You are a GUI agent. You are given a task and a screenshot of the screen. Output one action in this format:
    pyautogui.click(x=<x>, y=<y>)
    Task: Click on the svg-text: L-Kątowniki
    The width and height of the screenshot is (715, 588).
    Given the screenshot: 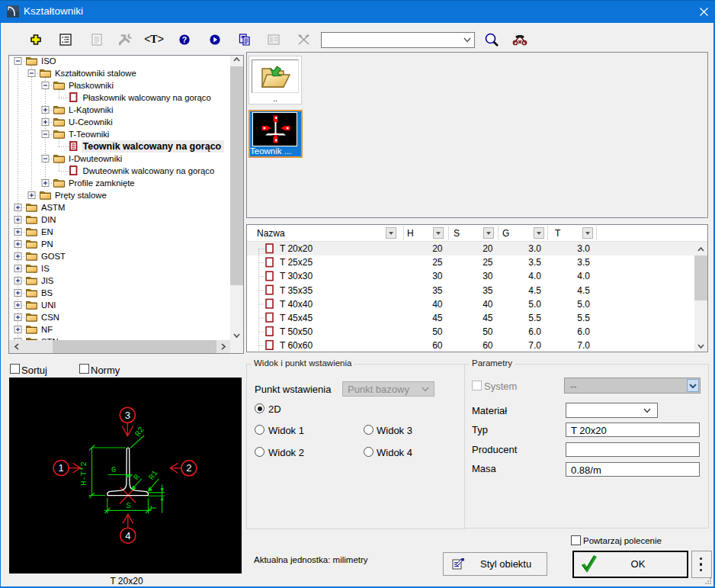 What is the action you would take?
    pyautogui.click(x=91, y=110)
    